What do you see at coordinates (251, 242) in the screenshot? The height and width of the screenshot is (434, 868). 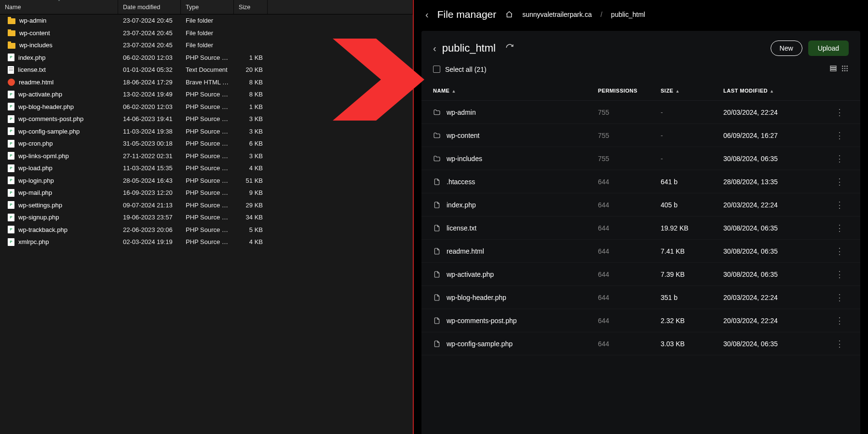 I see `file-size: 4 KB` at bounding box center [251, 242].